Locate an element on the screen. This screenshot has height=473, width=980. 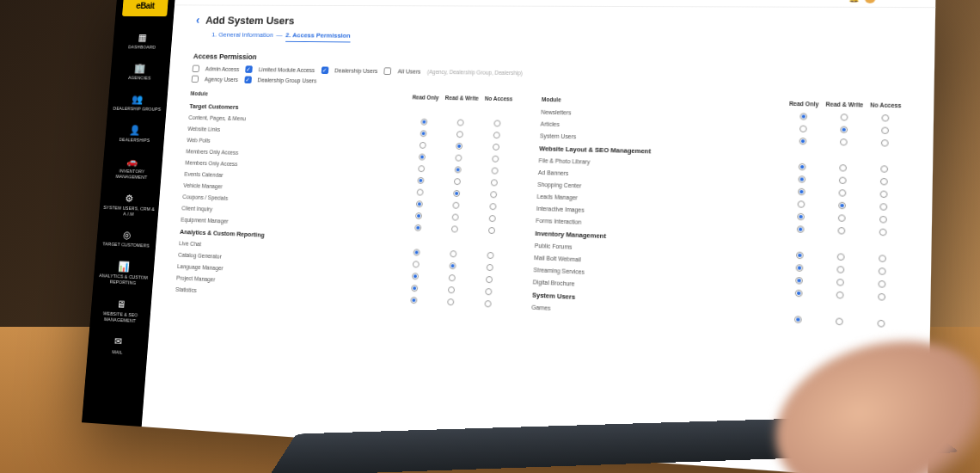
sidebar-item-agencies: 🏢AGENCIES is located at coordinates (139, 72).